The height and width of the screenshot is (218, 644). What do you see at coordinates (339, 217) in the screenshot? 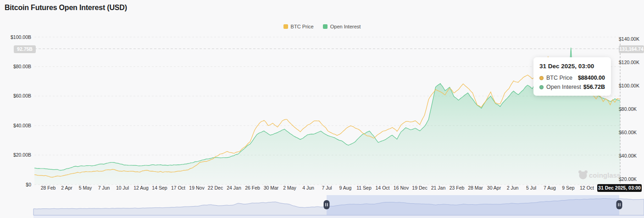
I see `navigator-baseline-strip` at bounding box center [339, 217].